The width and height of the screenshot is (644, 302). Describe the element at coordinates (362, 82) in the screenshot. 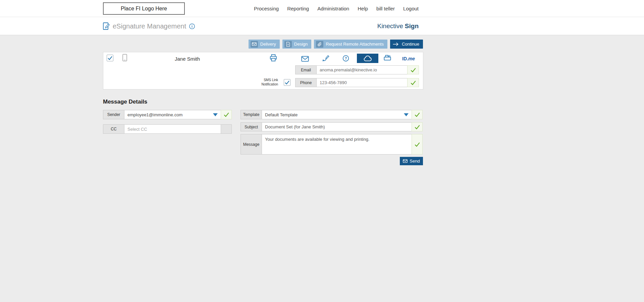

I see `phone-input` at that location.